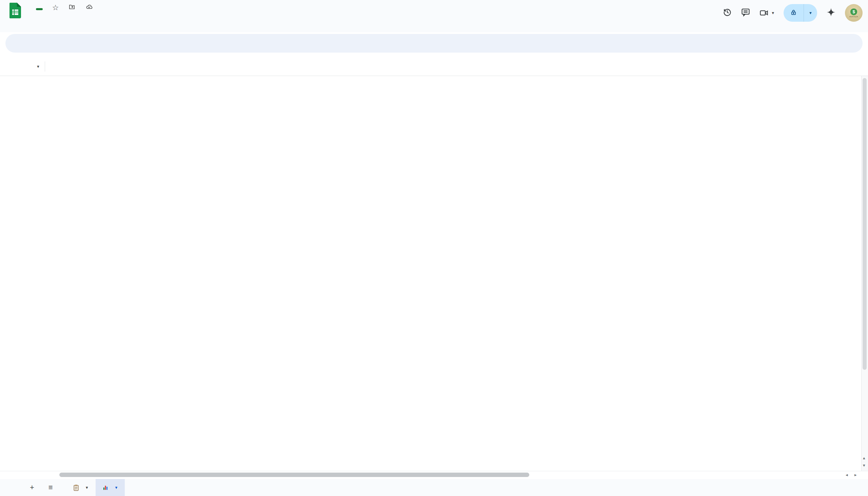  Describe the element at coordinates (847, 475) in the screenshot. I see `scroll-left-arrow: ◂` at that location.